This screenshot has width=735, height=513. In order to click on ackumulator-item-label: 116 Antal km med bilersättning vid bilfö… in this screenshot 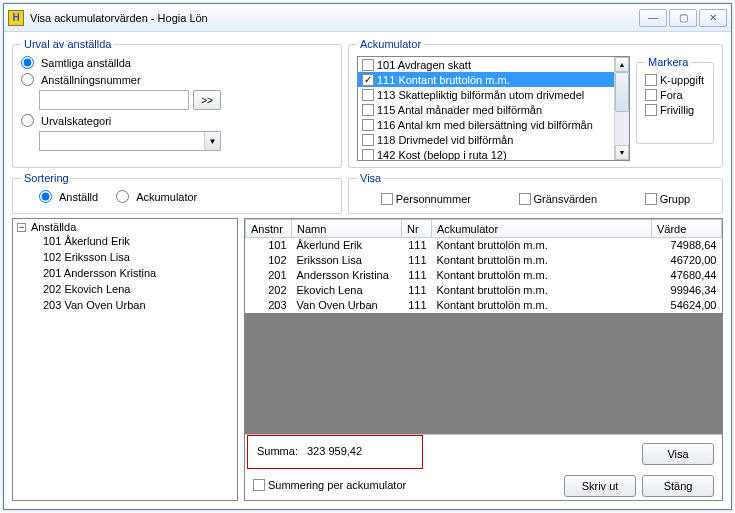, I will do `click(485, 125)`.